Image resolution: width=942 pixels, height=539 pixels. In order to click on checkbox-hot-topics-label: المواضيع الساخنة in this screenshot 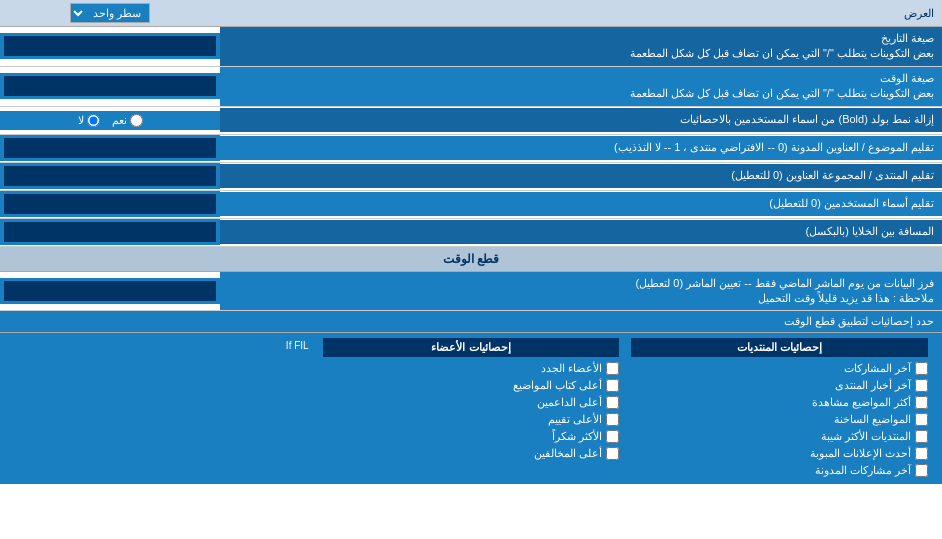, I will do `click(872, 420)`.